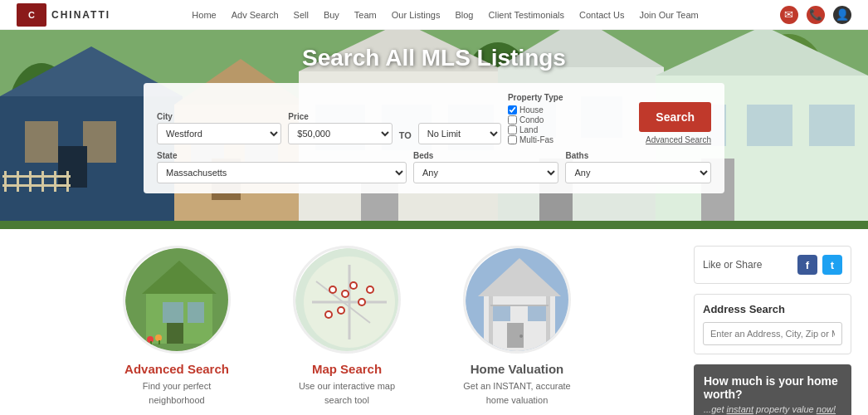 This screenshot has height=415, width=868. What do you see at coordinates (219, 116) in the screenshot?
I see `city-label: City` at bounding box center [219, 116].